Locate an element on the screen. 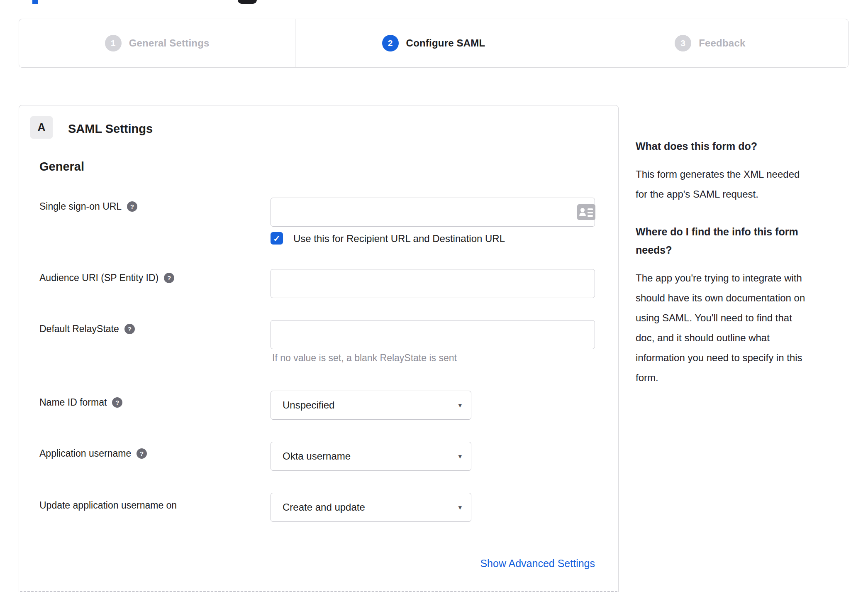  default-relaystate-label-text: Default RelayState is located at coordinates (79, 329).